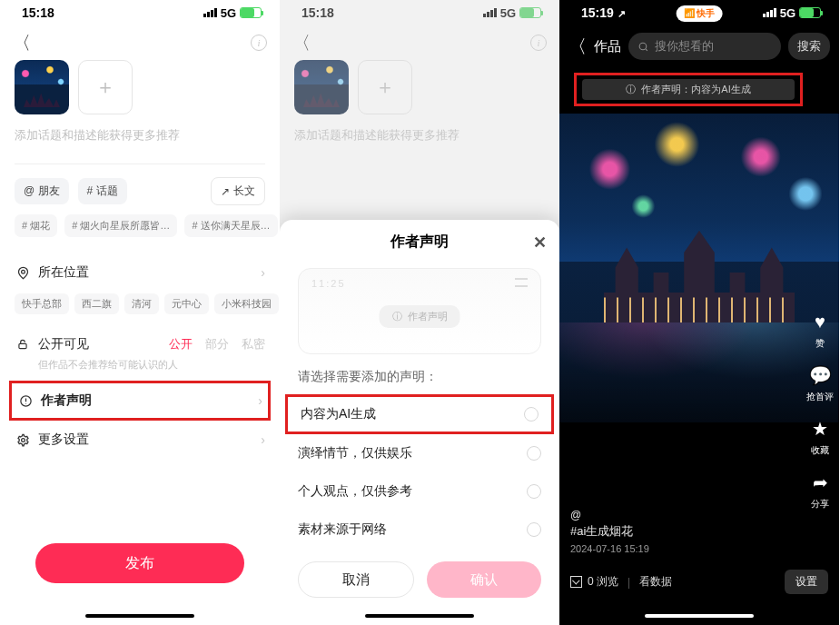  Describe the element at coordinates (705, 46) in the screenshot. I see `search-input: 搜你想看的` at that location.